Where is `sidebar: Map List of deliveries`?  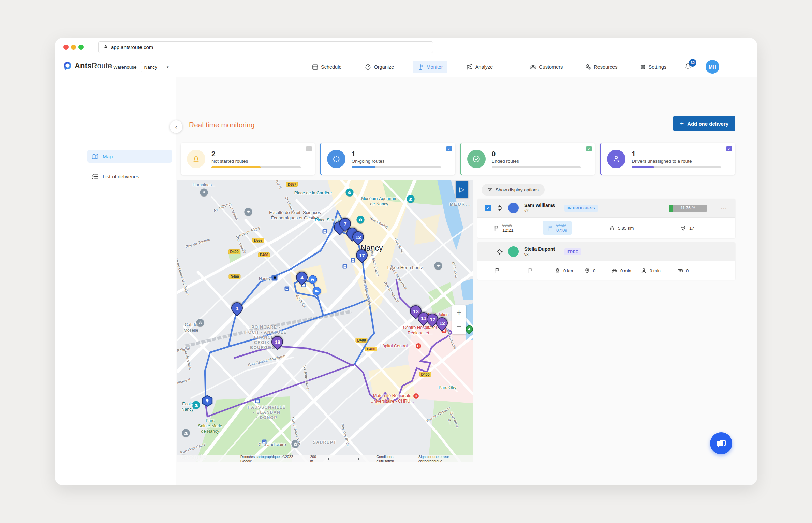
sidebar: Map List of deliveries is located at coordinates (115, 281).